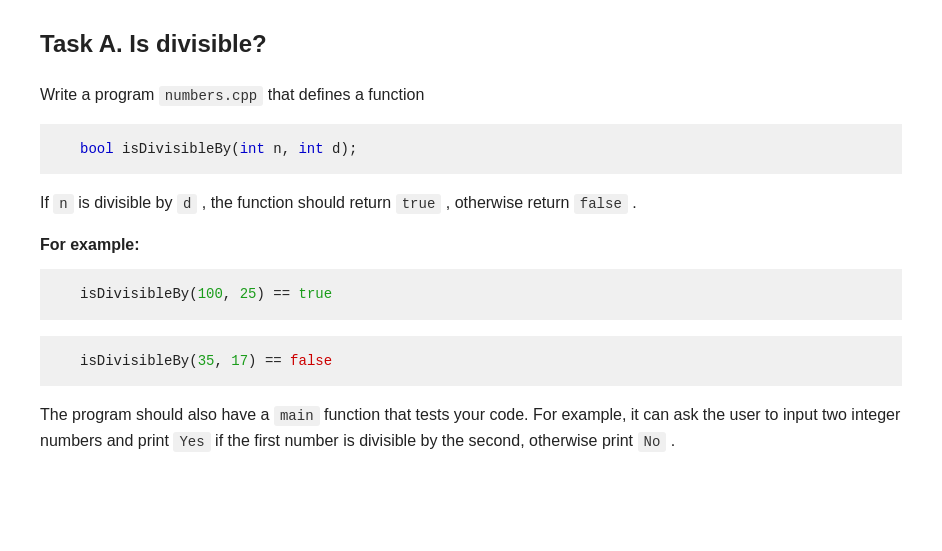 This screenshot has height=551, width=942. Describe the element at coordinates (206, 361) in the screenshot. I see `example-2-num1: 35` at that location.